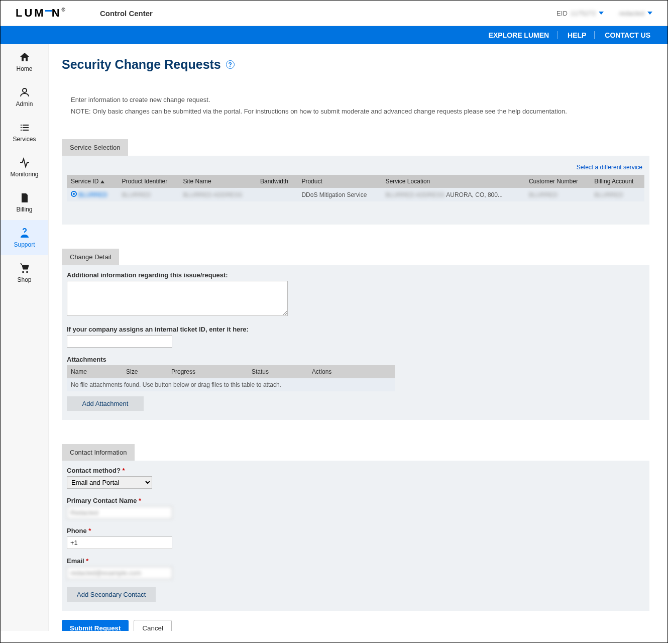 This screenshot has height=644, width=669. I want to click on att-col-status: Status, so click(278, 372).